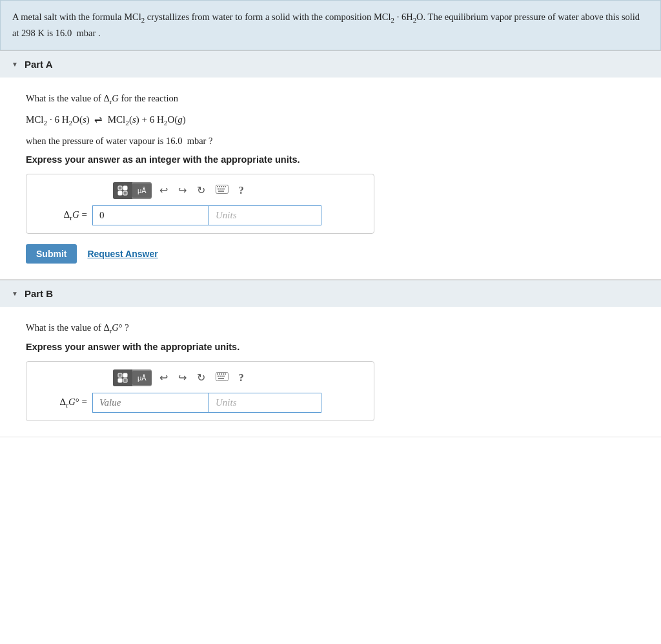 Image resolution: width=661 pixels, height=644 pixels. Describe the element at coordinates (164, 377) in the screenshot. I see `part-b-undo-button: ↩` at that location.